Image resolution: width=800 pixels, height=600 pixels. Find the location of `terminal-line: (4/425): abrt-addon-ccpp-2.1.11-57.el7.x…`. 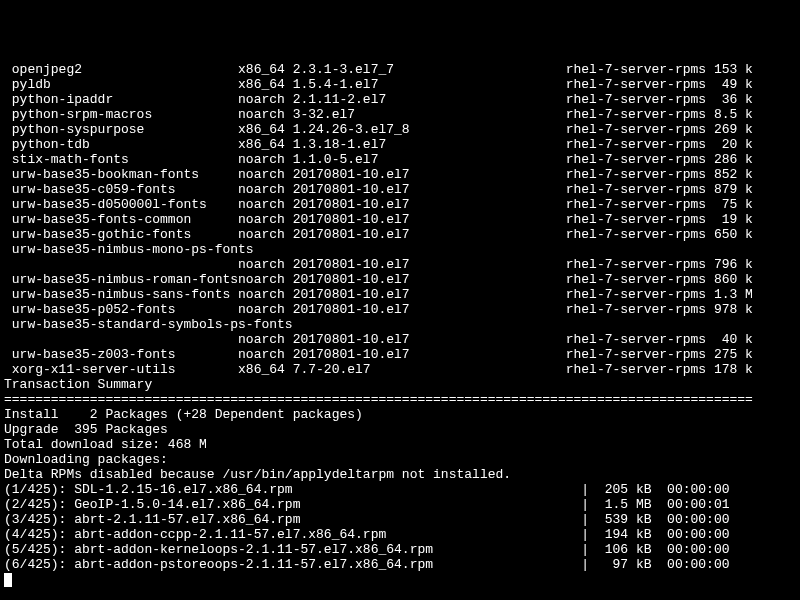

terminal-line: (4/425): abrt-addon-ccpp-2.1.11-57.el7.x… is located at coordinates (400, 534).